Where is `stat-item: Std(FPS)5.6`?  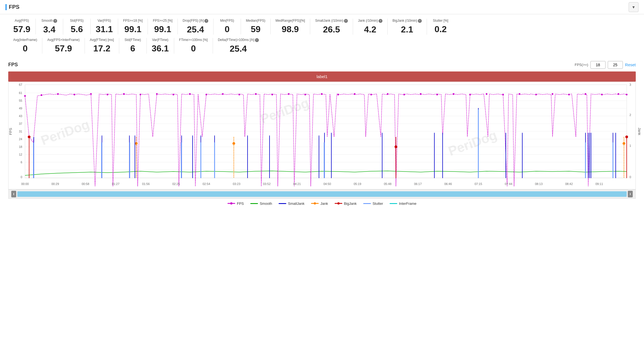 stat-item: Std(FPS)5.6 is located at coordinates (77, 26).